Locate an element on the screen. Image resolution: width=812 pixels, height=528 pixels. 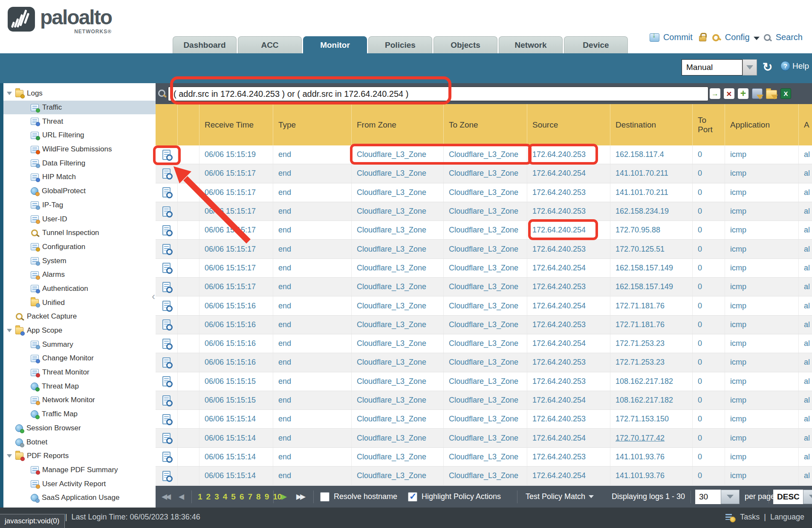
sidebar-item-unified: Unified is located at coordinates (79, 303).